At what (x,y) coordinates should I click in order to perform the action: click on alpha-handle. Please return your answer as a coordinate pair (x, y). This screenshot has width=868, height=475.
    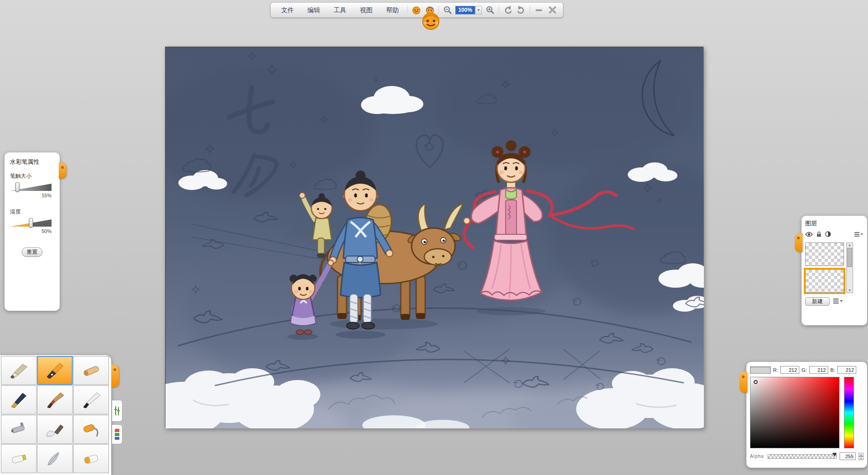
    Looking at the image, I should click on (835, 455).